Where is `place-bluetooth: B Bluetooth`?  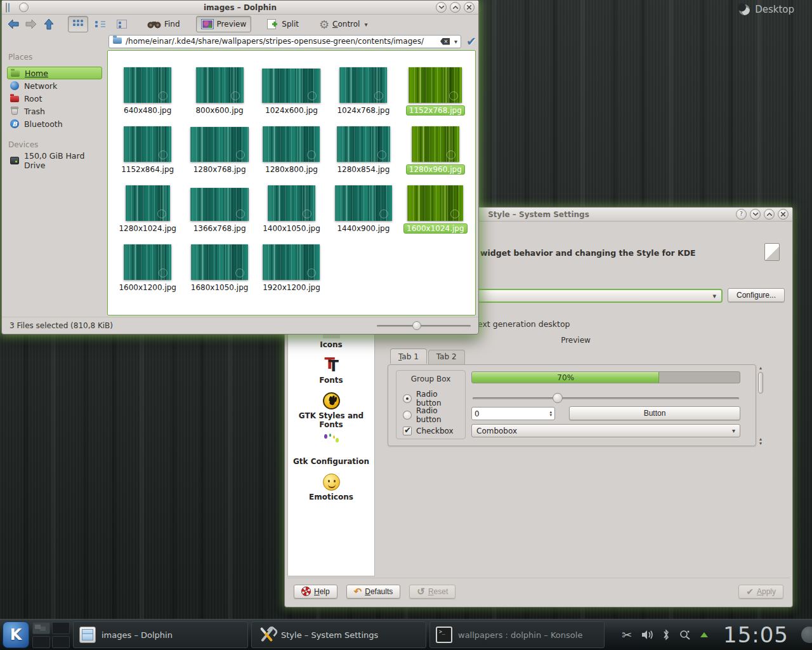 place-bluetooth: B Bluetooth is located at coordinates (55, 124).